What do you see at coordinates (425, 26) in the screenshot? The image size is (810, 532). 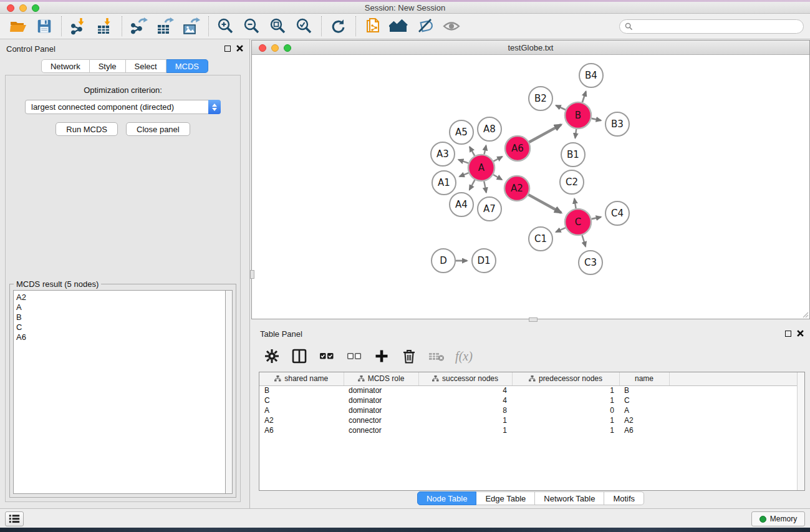 I see `hide-labels-icon` at bounding box center [425, 26].